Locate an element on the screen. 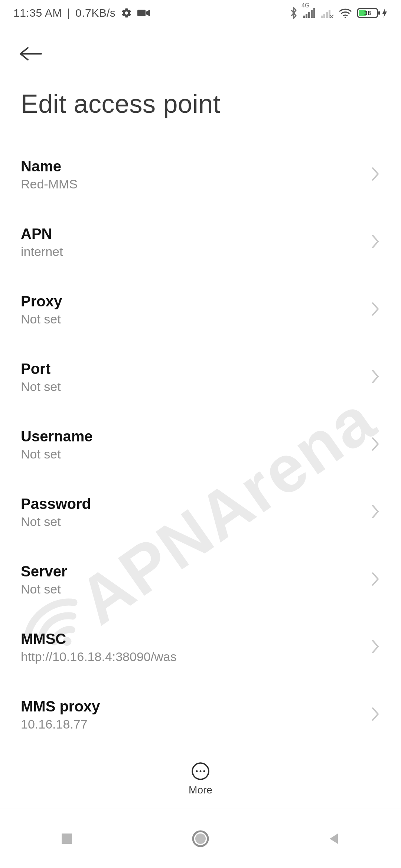 Image resolution: width=401 pixels, height=868 pixels. row-labels: PasswordNot set is located at coordinates (56, 512).